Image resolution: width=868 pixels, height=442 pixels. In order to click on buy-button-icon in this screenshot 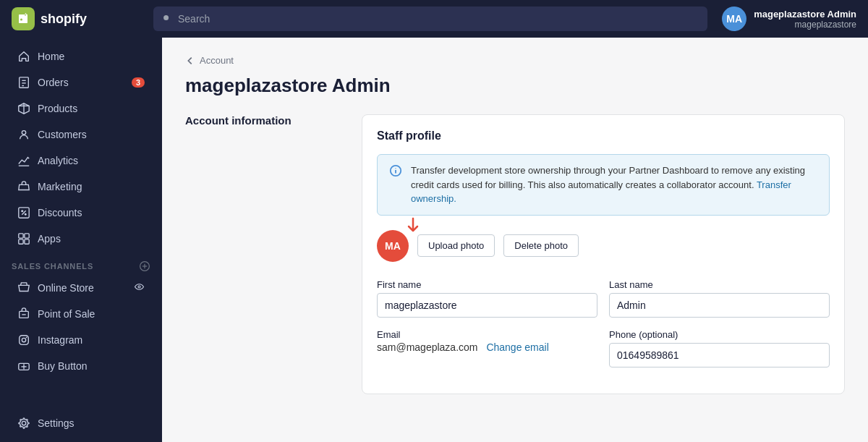, I will do `click(24, 366)`.